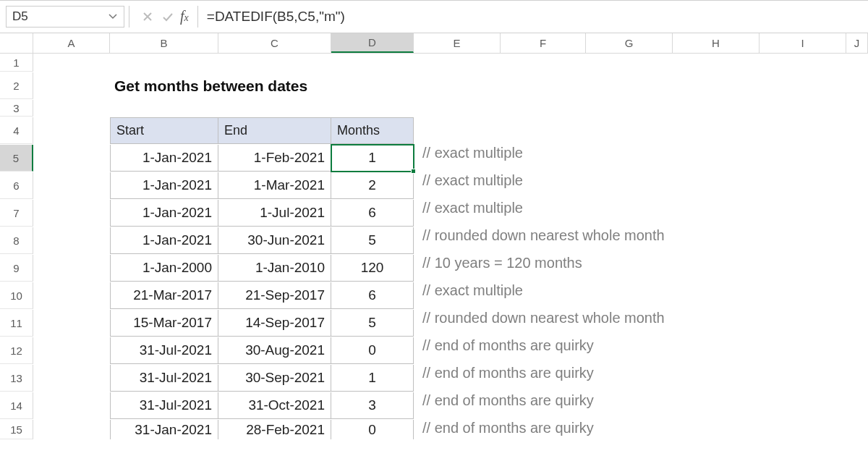  I want to click on cell-end: 28-Feb-2021, so click(275, 430).